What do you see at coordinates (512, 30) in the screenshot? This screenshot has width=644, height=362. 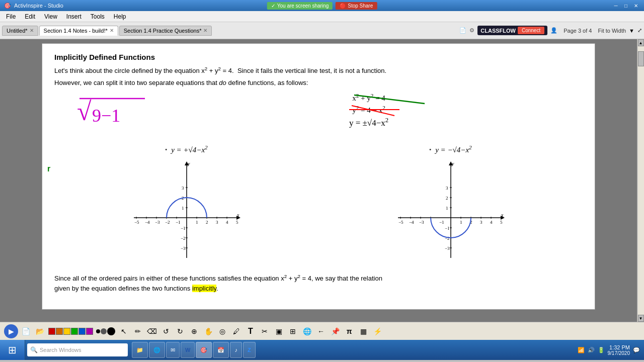 I see `classflow-area: CLASSFLOW Connect` at bounding box center [512, 30].